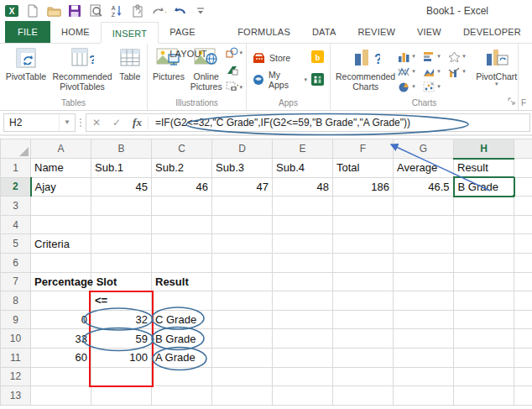 Image resolution: width=532 pixels, height=409 pixels. What do you see at coordinates (243, 301) in the screenshot?
I see `cell-D8` at bounding box center [243, 301].